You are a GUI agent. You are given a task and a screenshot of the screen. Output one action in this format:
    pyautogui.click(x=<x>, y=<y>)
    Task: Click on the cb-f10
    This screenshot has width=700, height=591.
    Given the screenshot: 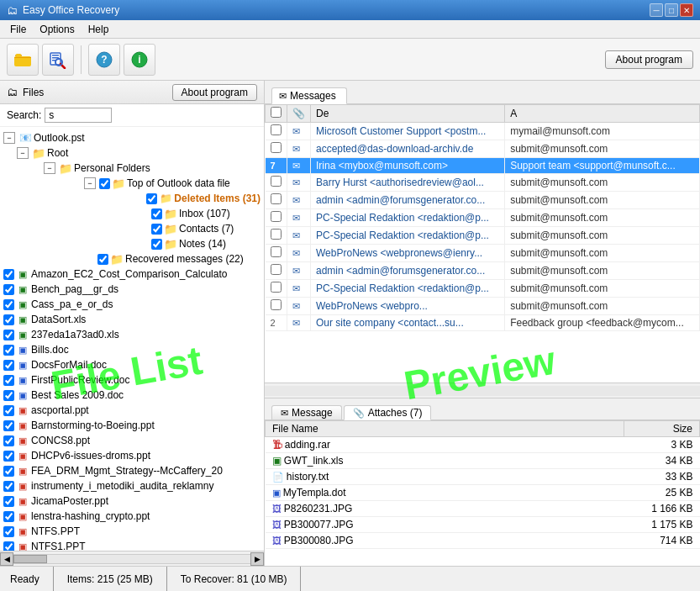 What is the action you would take?
    pyautogui.click(x=8, y=410)
    